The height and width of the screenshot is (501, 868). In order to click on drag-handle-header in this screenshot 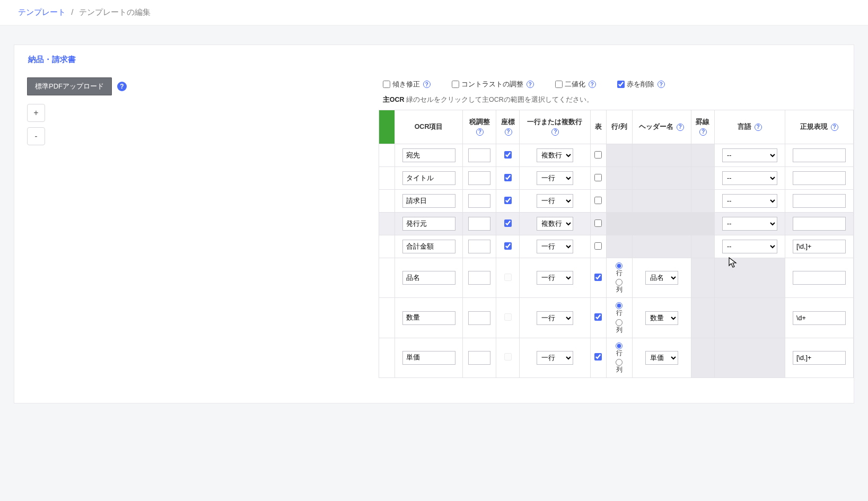, I will do `click(387, 127)`.